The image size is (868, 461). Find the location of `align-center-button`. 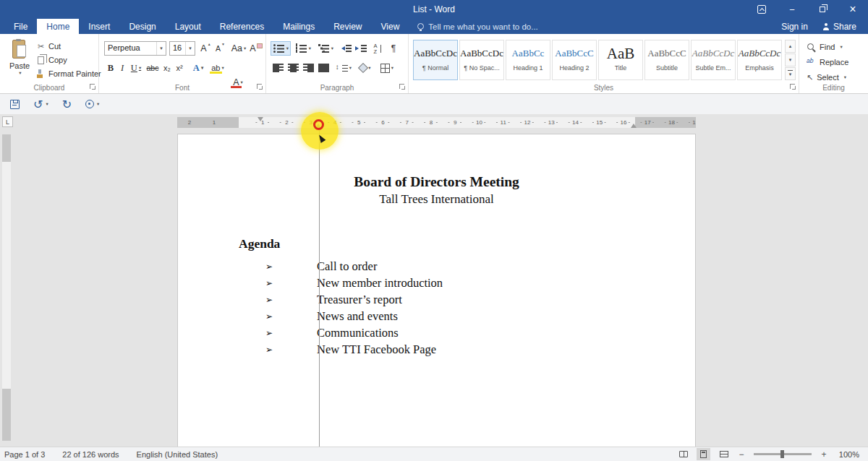

align-center-button is located at coordinates (293, 68).